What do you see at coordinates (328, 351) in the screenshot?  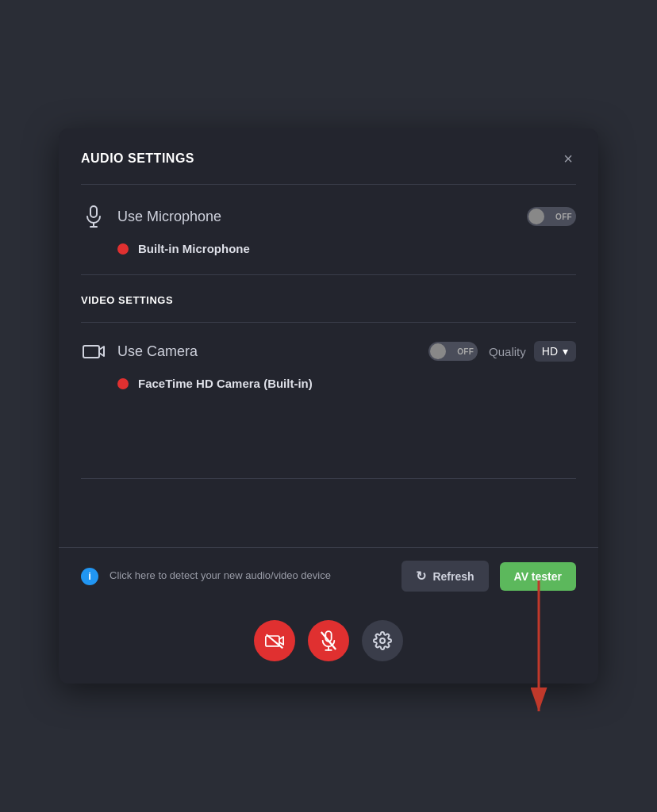 I see `camera-row: Use Camera OFF Quality HD ▾` at bounding box center [328, 351].